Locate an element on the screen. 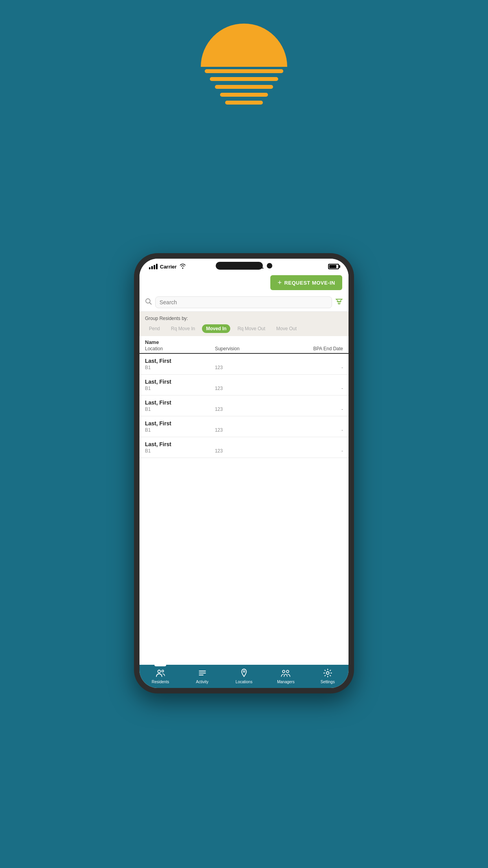  phone-notch is located at coordinates (244, 266).